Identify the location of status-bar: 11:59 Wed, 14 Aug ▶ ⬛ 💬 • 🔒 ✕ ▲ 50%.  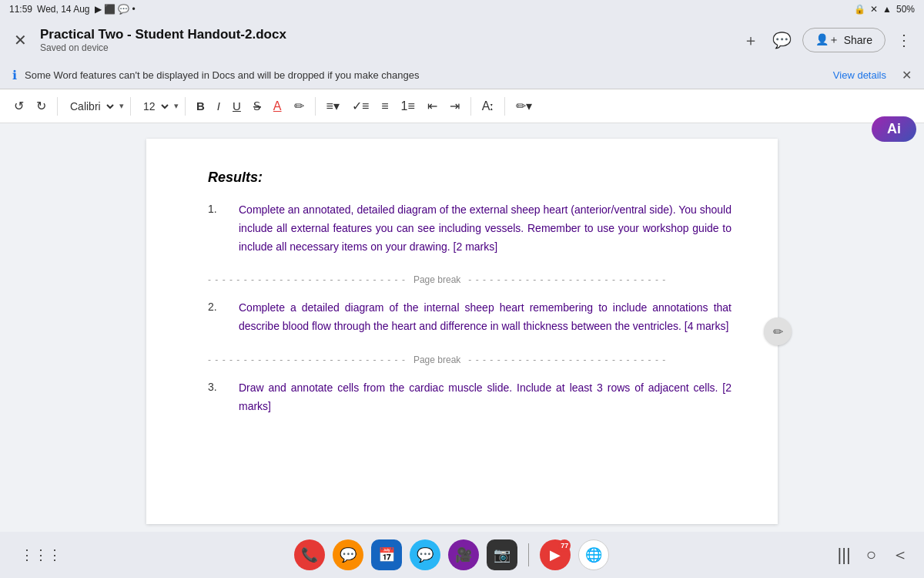
(462, 9).